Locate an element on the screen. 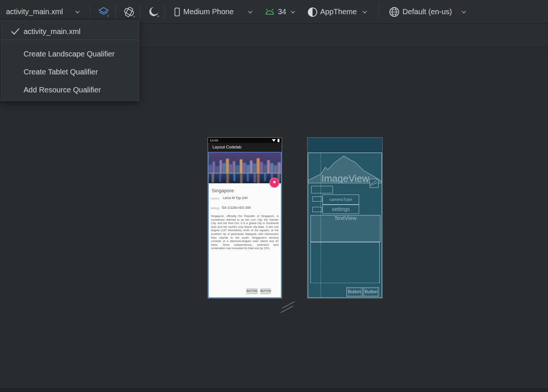  guideline is located at coordinates (321, 225).